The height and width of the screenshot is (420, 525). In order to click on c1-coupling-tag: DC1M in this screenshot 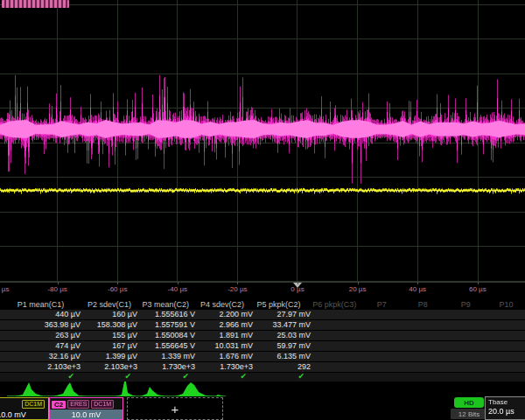, I will do `click(33, 404)`.